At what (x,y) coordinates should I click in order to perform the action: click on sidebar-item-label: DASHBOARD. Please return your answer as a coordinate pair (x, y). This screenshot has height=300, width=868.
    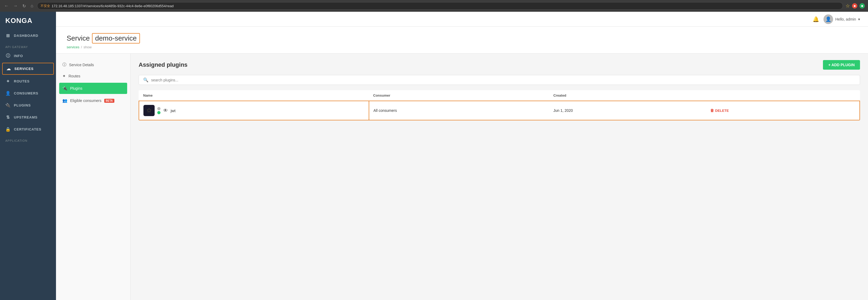
    Looking at the image, I should click on (26, 36).